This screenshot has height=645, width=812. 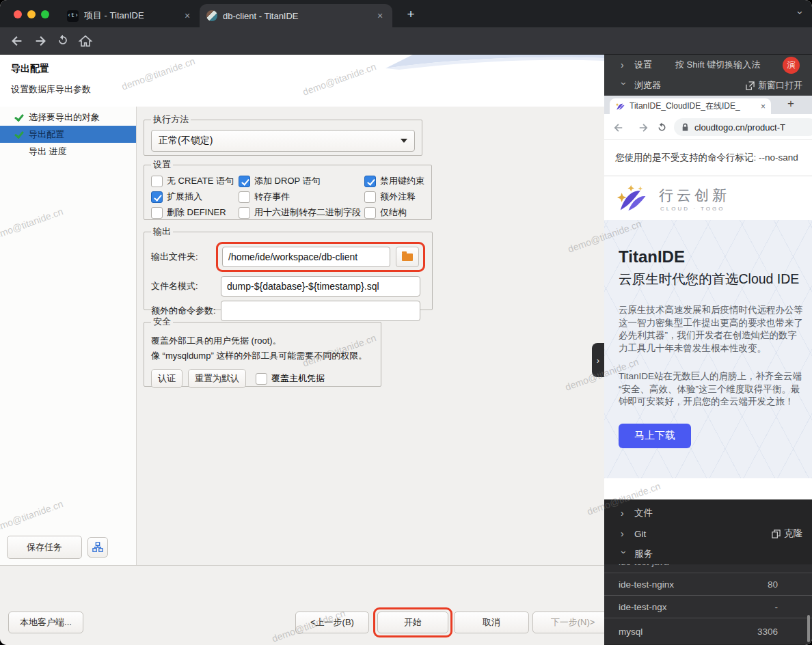 I want to click on browser-toolbar: try.titanide.cn/ide/web/coding/db-client…, so click(x=406, y=41).